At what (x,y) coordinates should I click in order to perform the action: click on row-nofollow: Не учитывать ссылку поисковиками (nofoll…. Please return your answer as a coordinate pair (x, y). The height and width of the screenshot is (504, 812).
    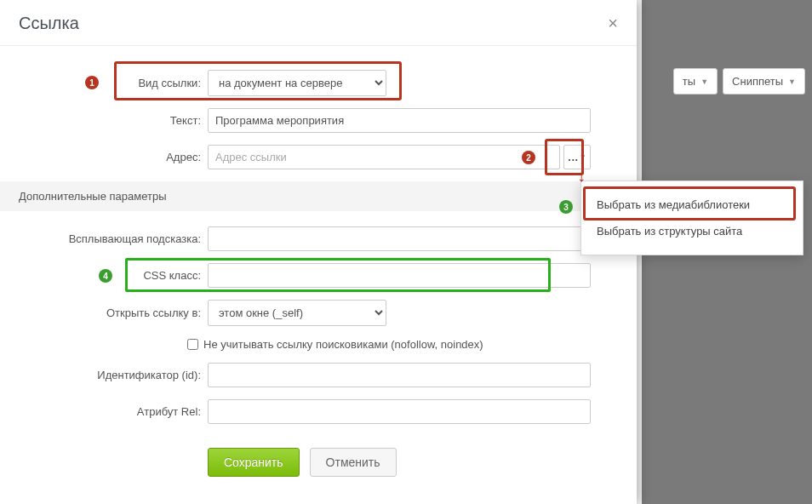
    Looking at the image, I should click on (318, 344).